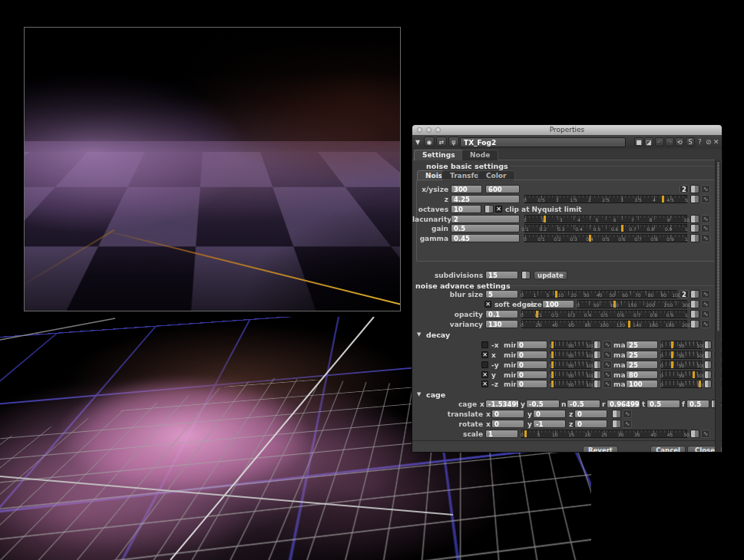 The image size is (744, 560). I want to click on maximize-icon: ■, so click(639, 142).